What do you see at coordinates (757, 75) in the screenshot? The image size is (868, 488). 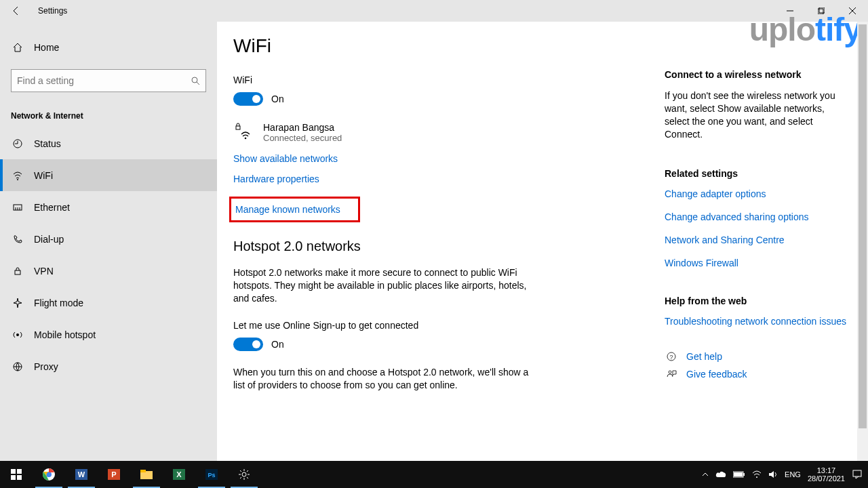 I see `connect-heading: Connect to a wireless network` at bounding box center [757, 75].